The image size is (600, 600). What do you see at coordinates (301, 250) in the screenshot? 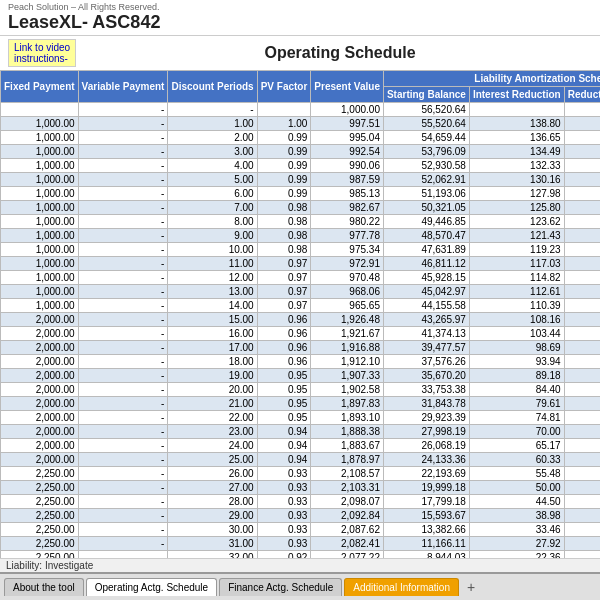
I see `table-row: 1,000.00-10.000.98975.3447,631.89119.238…` at bounding box center [301, 250].